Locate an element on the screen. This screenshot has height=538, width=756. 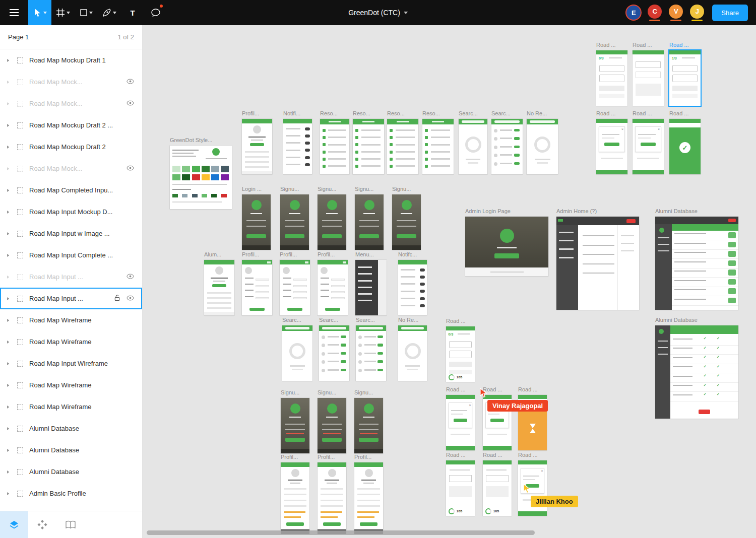
canvas-frame: Menu... is located at coordinates (371, 288).